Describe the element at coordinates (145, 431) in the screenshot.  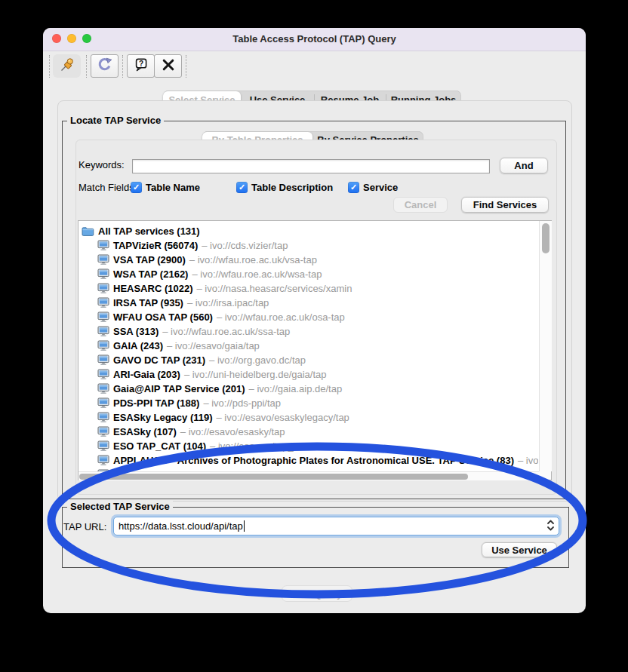
I see `service-name: ESASky (107)` at that location.